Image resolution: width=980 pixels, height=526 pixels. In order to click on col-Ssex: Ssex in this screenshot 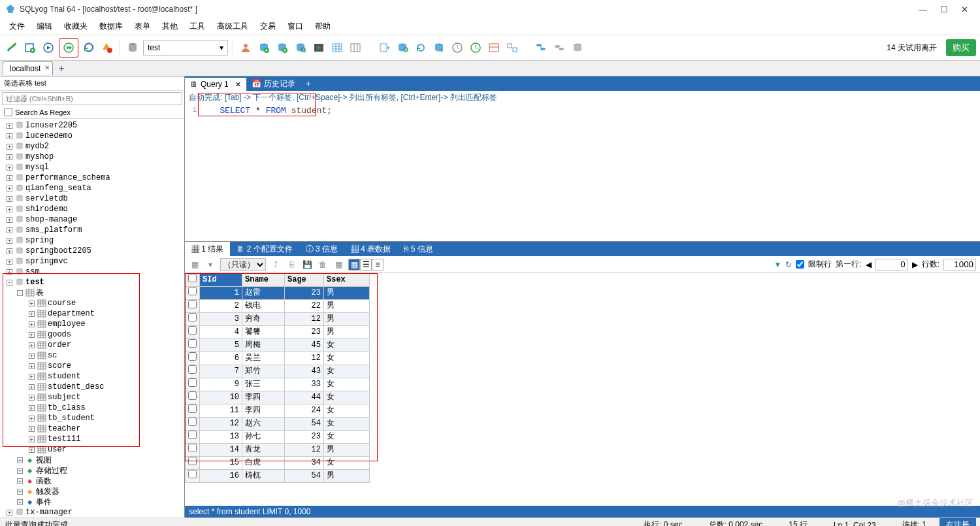, I will do `click(347, 280)`.